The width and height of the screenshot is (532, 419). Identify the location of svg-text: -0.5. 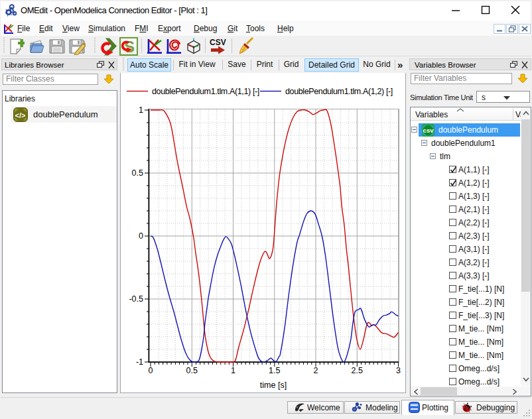
(136, 299).